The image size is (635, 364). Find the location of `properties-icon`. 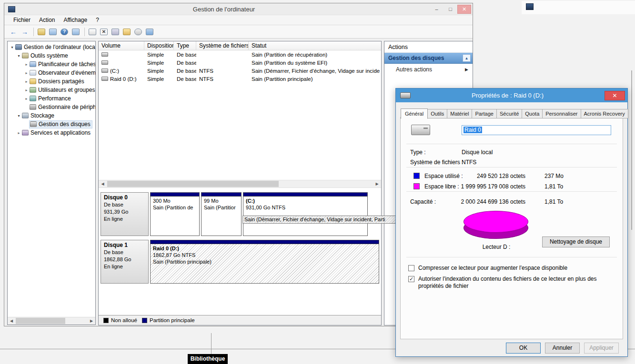

properties-icon is located at coordinates (115, 32).